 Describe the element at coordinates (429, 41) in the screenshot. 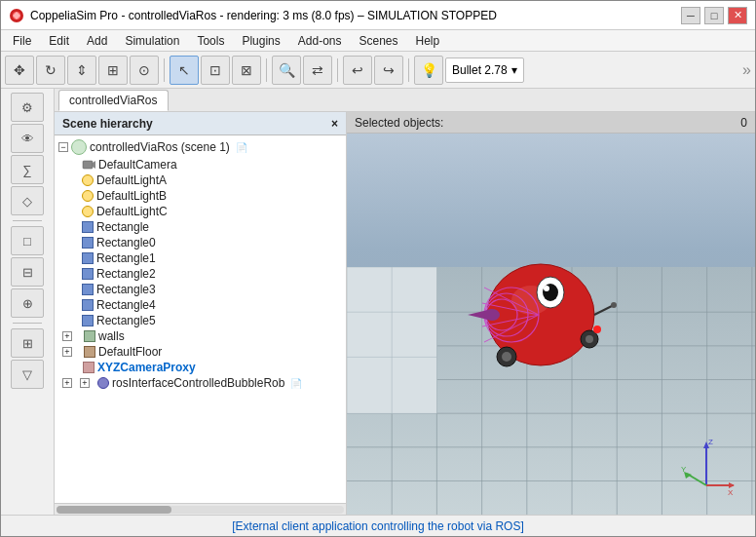

I see `menu-help: Help` at that location.